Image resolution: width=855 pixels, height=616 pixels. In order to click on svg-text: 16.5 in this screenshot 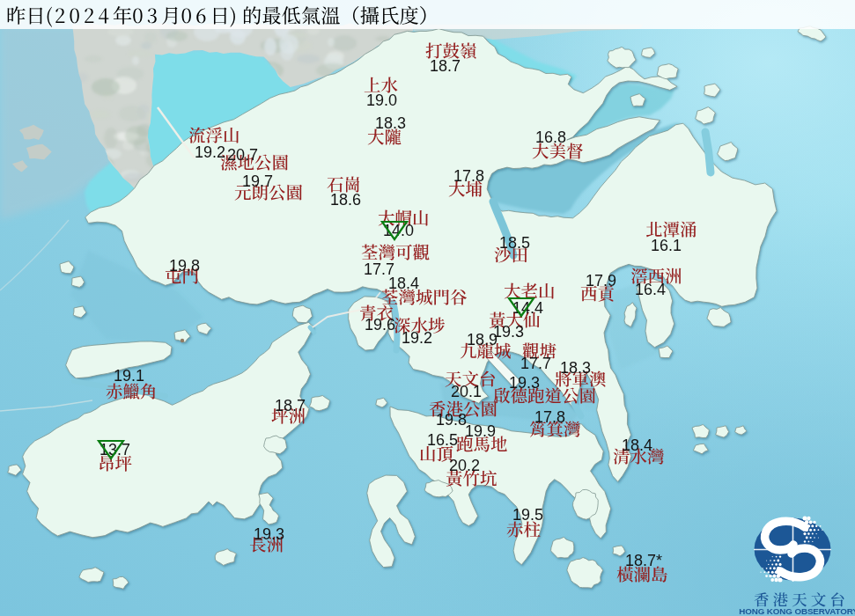, I will do `click(442, 440)`.